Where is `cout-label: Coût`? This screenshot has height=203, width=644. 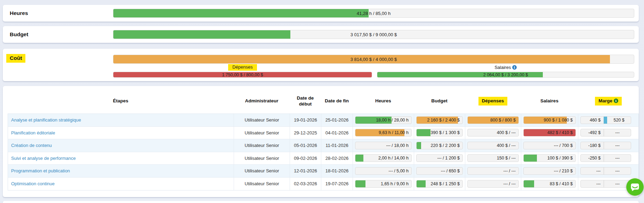 cout-label: Coût is located at coordinates (16, 58).